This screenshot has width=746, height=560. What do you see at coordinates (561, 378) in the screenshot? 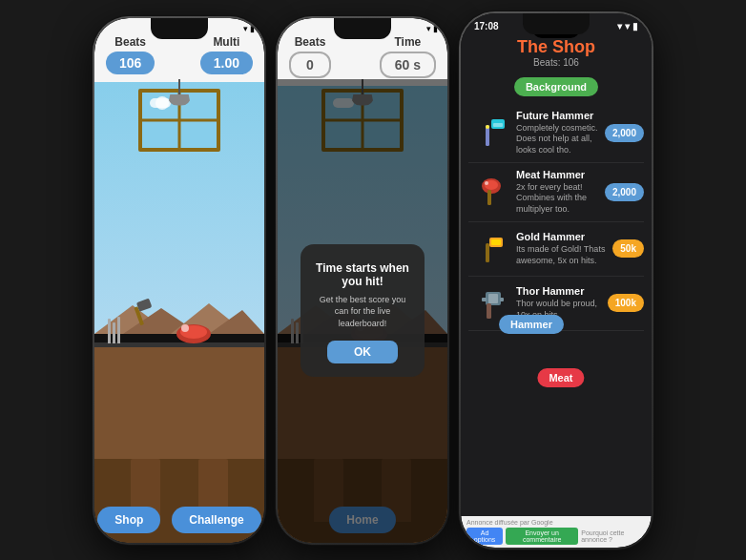
I see `tab-meat: Meat` at bounding box center [561, 378].